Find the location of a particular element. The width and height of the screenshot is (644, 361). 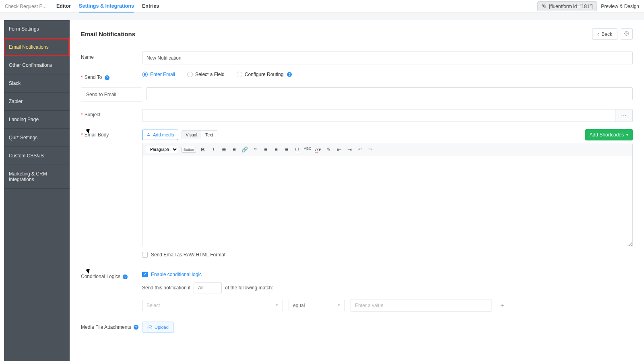

sidebar-item-slack: Slack is located at coordinates (37, 84).